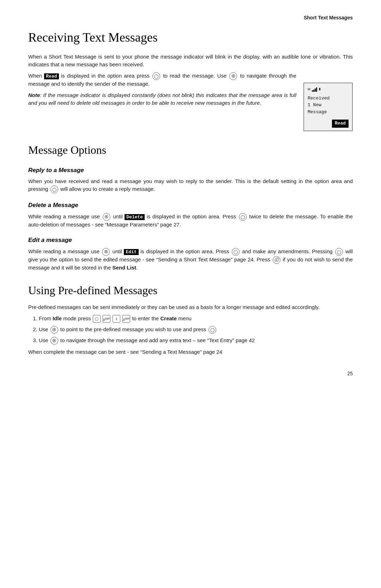  What do you see at coordinates (190, 171) in the screenshot?
I see `subsection-reply-title: Reply to a Message` at bounding box center [190, 171].